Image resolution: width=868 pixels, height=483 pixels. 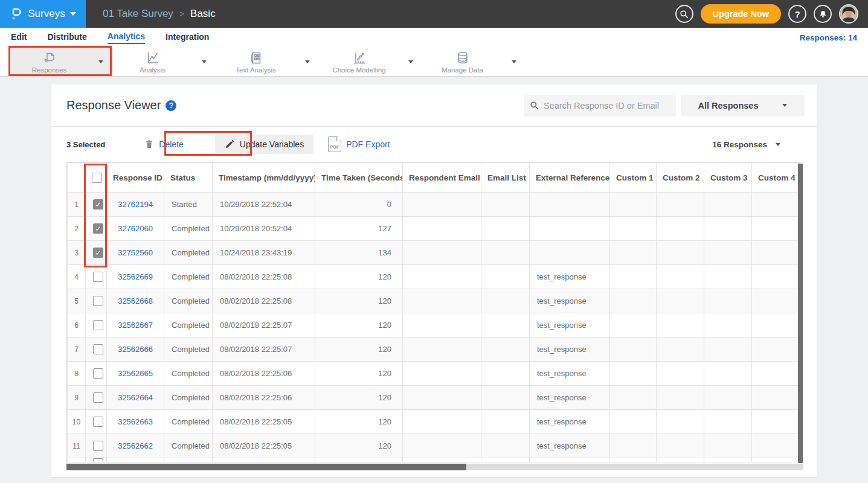 I want to click on chevron-down-icon, so click(x=778, y=145).